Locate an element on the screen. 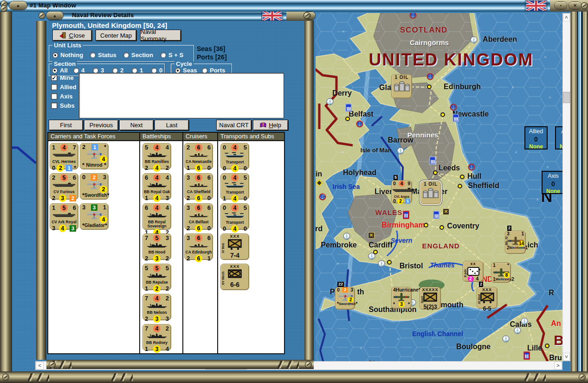 Image resolution: width=588 pixels, height=383 pixels. center-map-button: Center Map is located at coordinates (116, 35).